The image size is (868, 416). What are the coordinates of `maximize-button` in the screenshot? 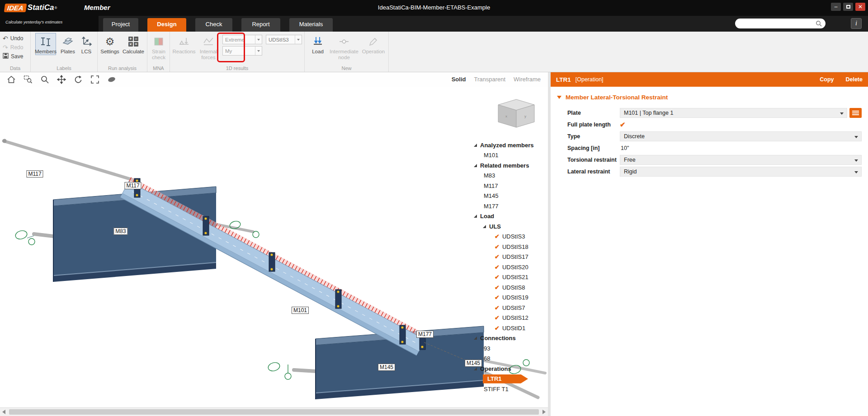 It's located at (848, 7).